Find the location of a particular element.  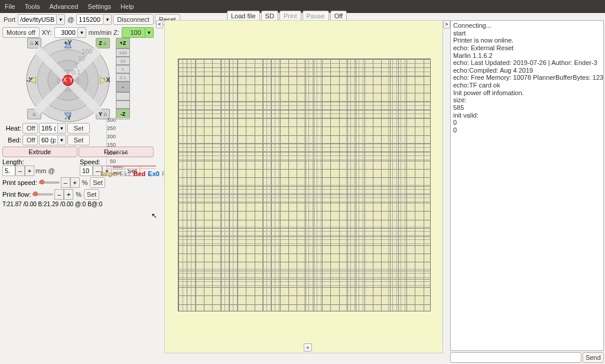

port-dropdown-icon: ▼ is located at coordinates (61, 20).